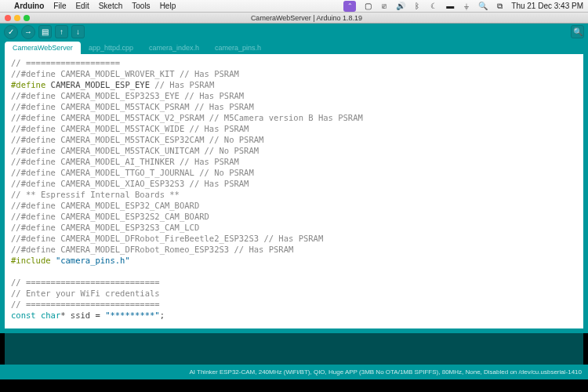 This screenshot has height=392, width=588. Describe the element at coordinates (417, 6) in the screenshot. I see `bluetooth-icon: ᛒ` at that location.